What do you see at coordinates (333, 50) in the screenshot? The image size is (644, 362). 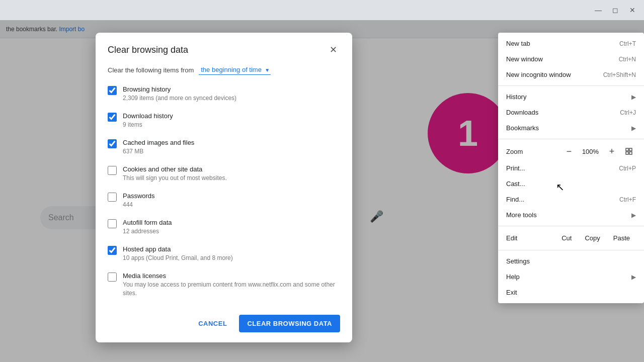 I see `dialog-close-button: ✕` at bounding box center [333, 50].